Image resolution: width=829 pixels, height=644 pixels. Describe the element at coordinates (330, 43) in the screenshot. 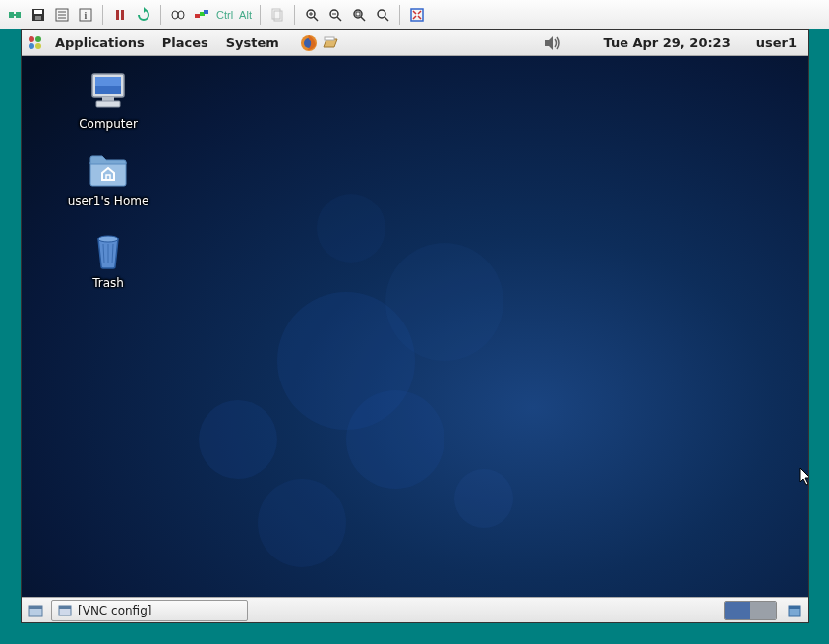

I see `file-manager-launcher-icon` at that location.